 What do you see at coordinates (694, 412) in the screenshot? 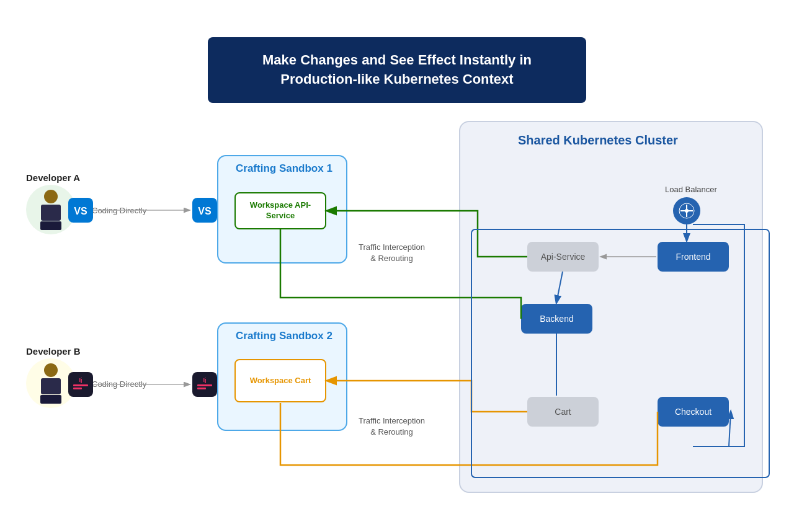
I see `checkout-service: Checkout` at bounding box center [694, 412].